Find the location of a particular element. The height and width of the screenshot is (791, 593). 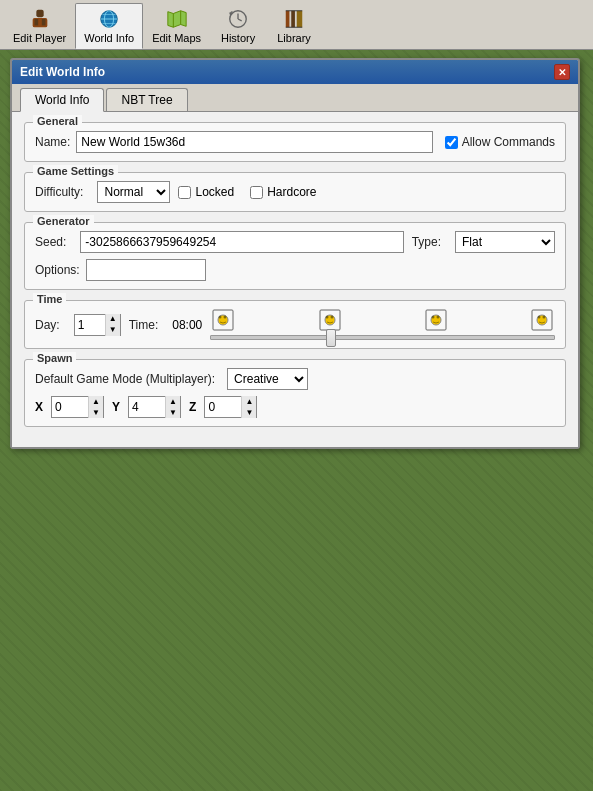

difficulty-row: Difficulty: Peaceful Easy Normal Hard Lo… is located at coordinates (295, 192).